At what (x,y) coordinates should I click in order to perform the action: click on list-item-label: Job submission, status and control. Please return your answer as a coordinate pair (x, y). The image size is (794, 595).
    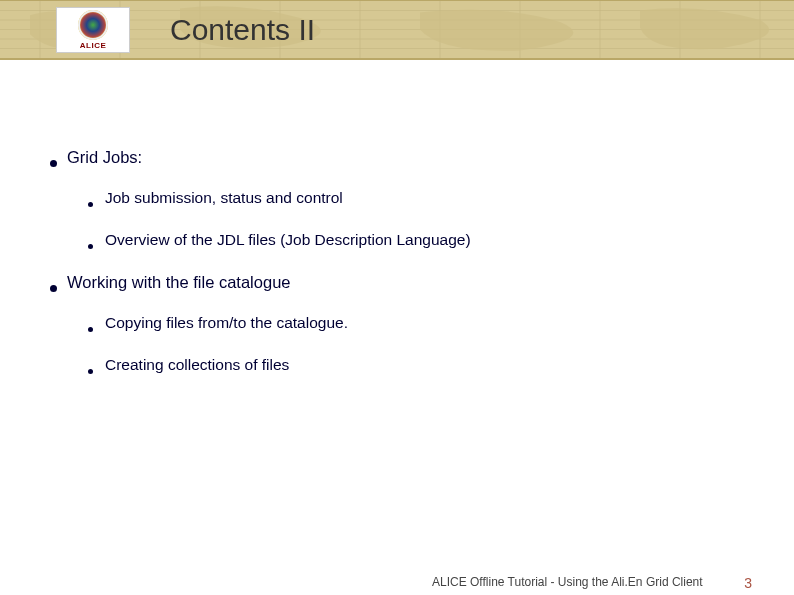
    Looking at the image, I should click on (224, 198).